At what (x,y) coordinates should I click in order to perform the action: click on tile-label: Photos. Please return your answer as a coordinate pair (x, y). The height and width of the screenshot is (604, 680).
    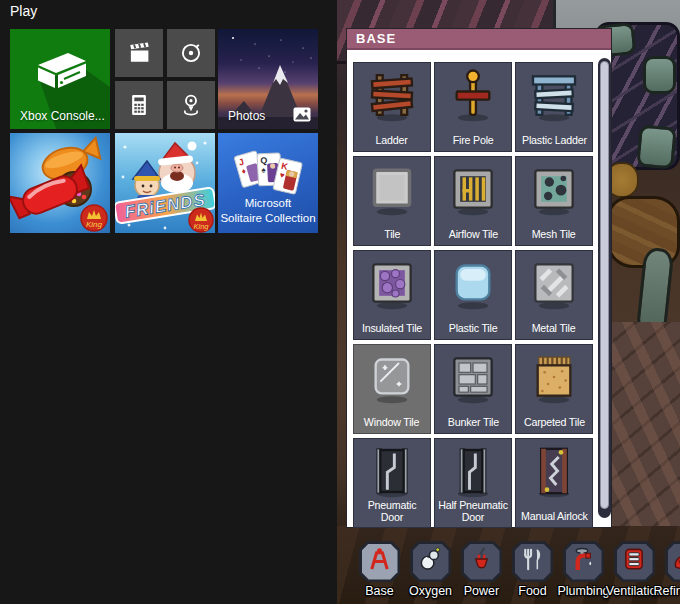
    Looking at the image, I should click on (246, 116).